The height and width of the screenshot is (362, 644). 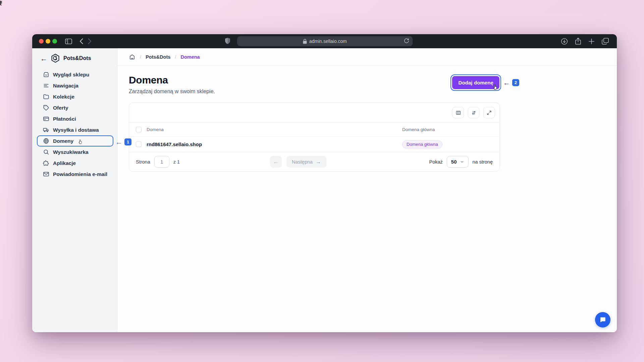 I want to click on globe-icon, so click(x=46, y=141).